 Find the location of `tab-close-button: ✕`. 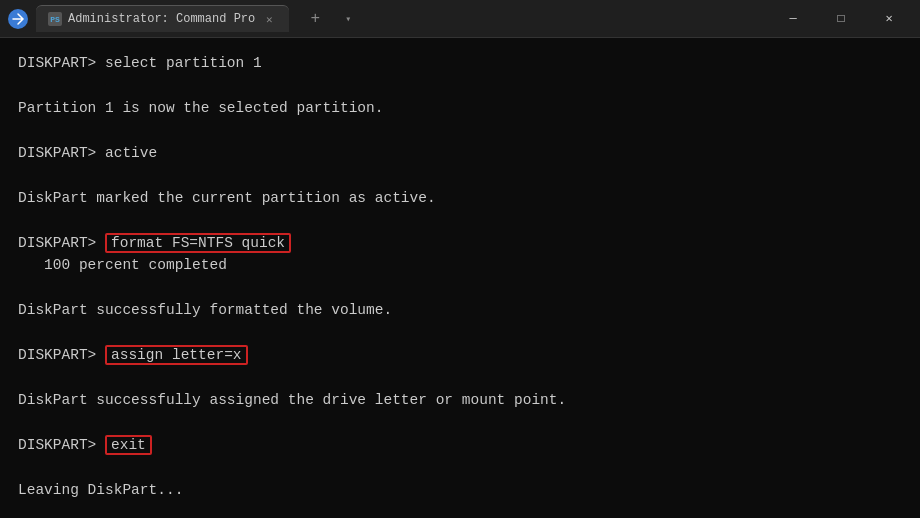

tab-close-button: ✕ is located at coordinates (269, 19).